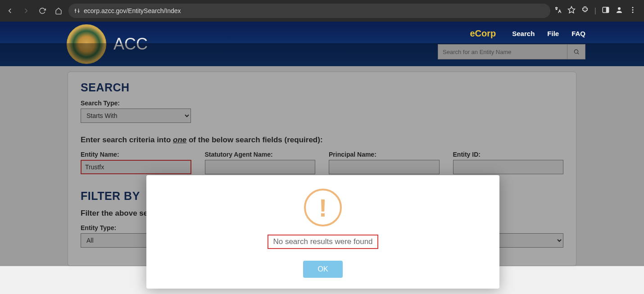 The height and width of the screenshot is (294, 644). Describe the element at coordinates (59, 11) in the screenshot. I see `home-button` at that location.